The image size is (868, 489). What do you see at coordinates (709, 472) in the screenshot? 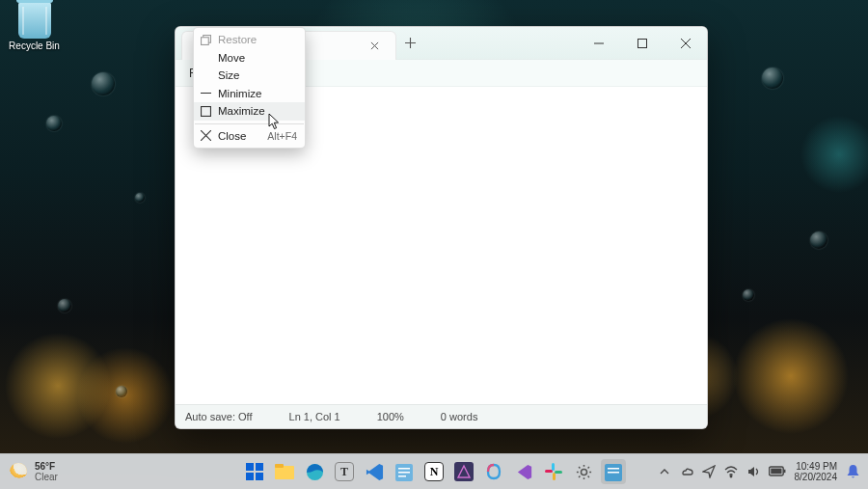
I see `send-icon` at bounding box center [709, 472].